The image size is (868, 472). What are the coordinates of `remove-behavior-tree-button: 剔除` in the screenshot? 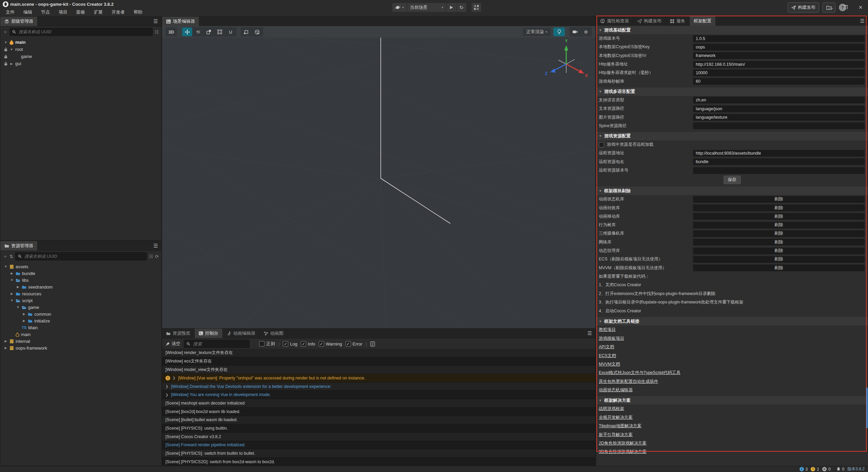 It's located at (779, 225).